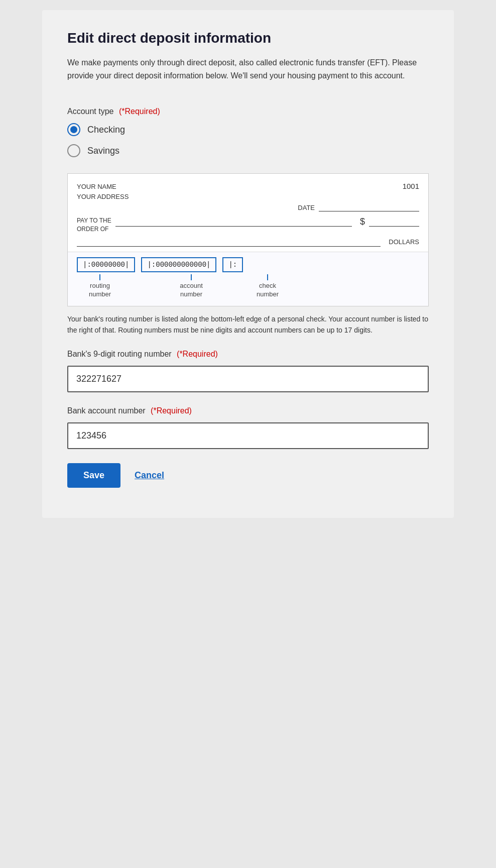 The width and height of the screenshot is (496, 868). I want to click on pay-to-label: PAY TO THEORDER OF, so click(94, 225).